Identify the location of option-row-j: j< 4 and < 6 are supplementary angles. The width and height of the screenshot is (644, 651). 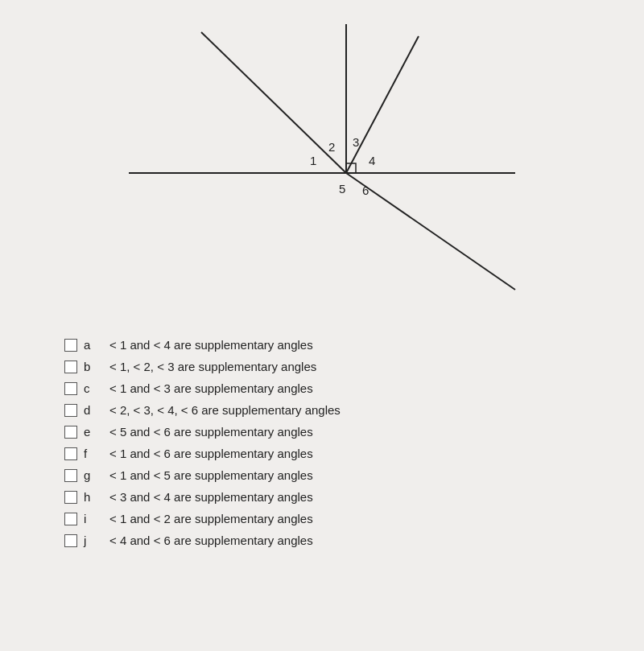
(314, 541).